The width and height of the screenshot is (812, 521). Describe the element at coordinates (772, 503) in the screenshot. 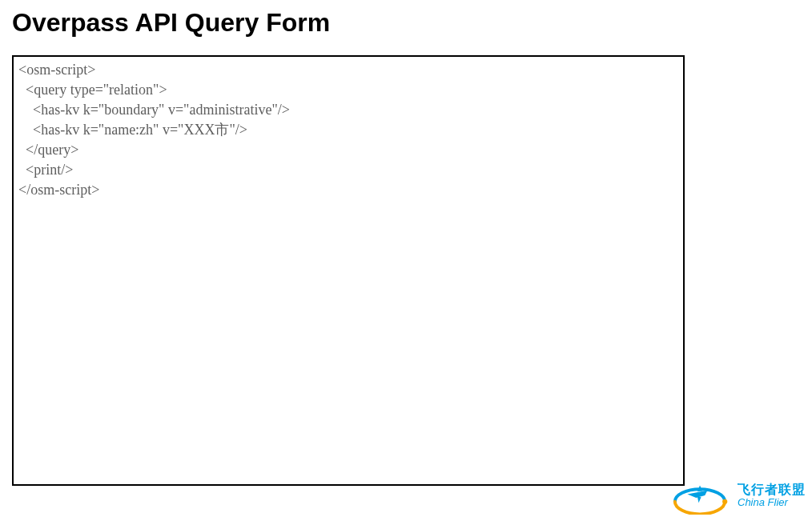

I see `watermark-line2: China Flier` at that location.